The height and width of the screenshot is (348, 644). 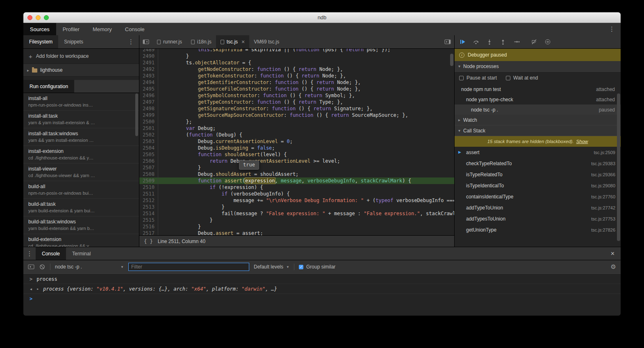 I want to click on right-panel-scrollbar-thumb, so click(x=619, y=167).